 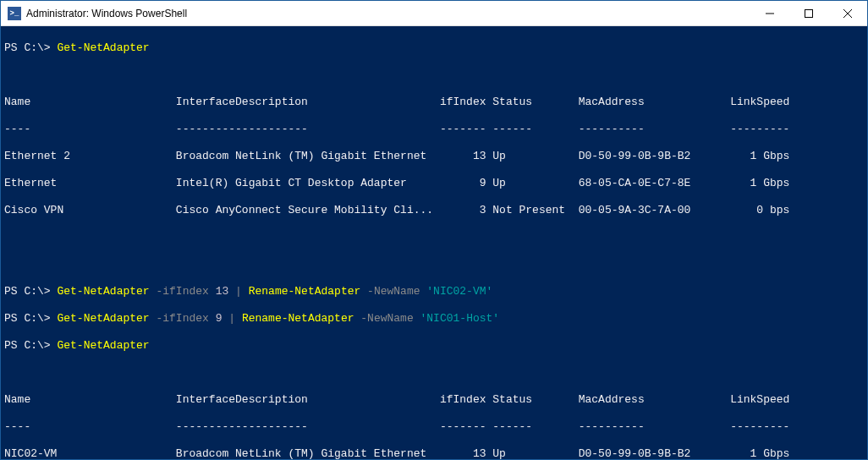 What do you see at coordinates (848, 14) in the screenshot?
I see `close-icon` at bounding box center [848, 14].